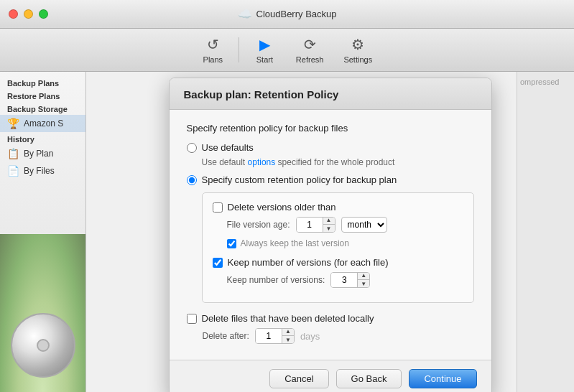 This screenshot has height=392, width=574. I want to click on custom-policy-indent: Delete versions older than File version …, so click(338, 248).